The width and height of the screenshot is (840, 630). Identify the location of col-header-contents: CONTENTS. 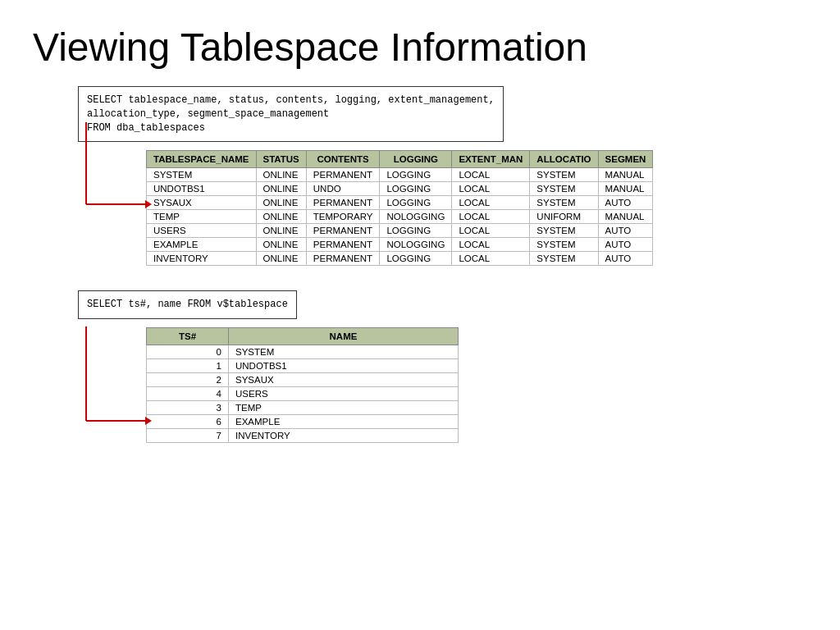
(343, 159).